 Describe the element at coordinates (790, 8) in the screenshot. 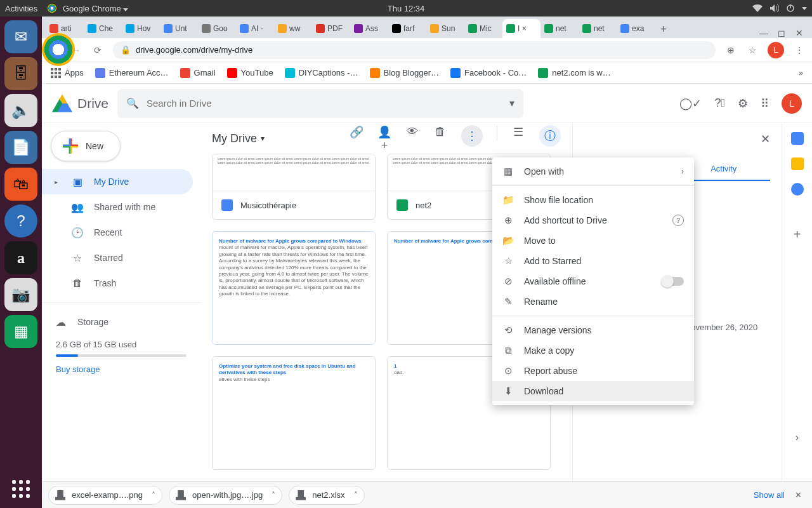

I see `power-icon` at that location.